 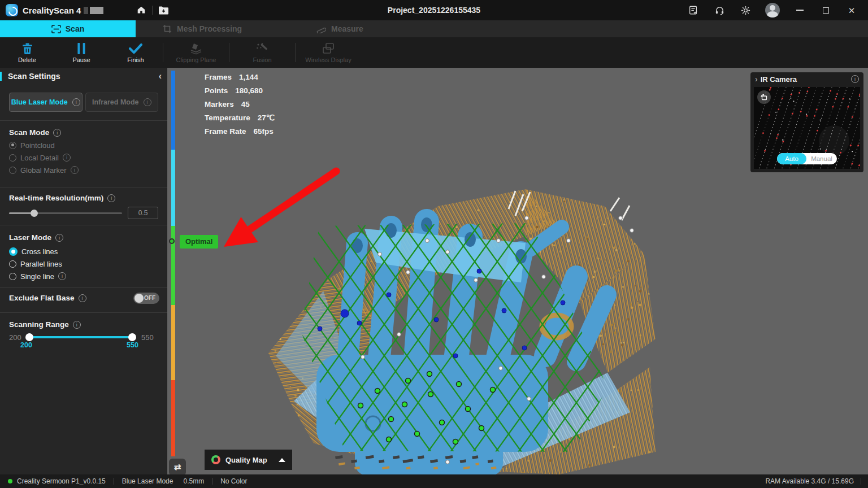 What do you see at coordinates (44, 171) in the screenshot?
I see `global-marker-label: Global Marker` at bounding box center [44, 171].